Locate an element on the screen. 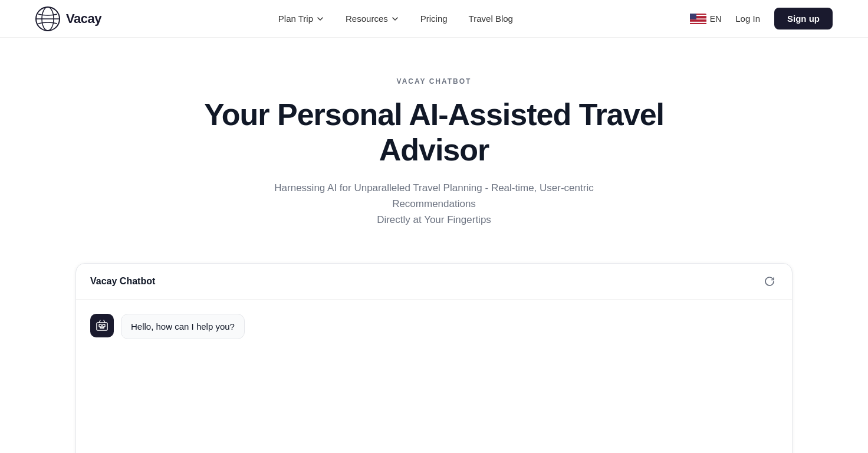 This screenshot has height=453, width=868. hero-subtitle: Harnessing AI for Unparalleled Travel Pl… is located at coordinates (434, 204).